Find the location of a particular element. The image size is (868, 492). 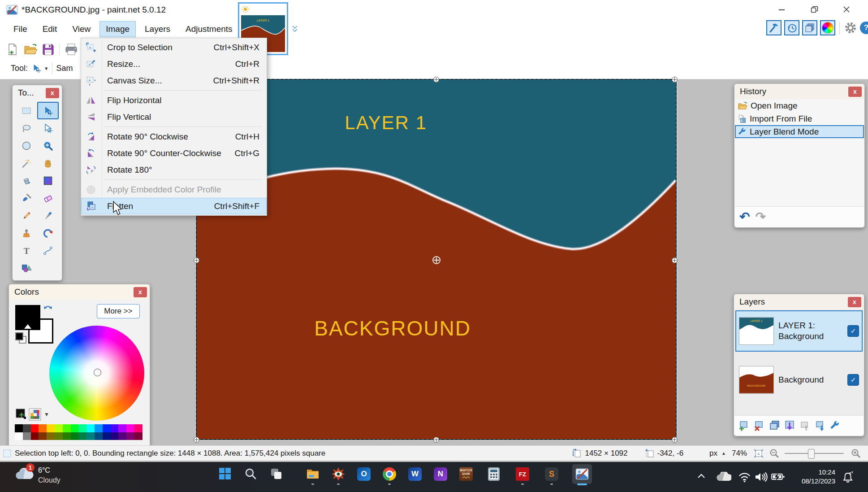

close-button is located at coordinates (846, 9).